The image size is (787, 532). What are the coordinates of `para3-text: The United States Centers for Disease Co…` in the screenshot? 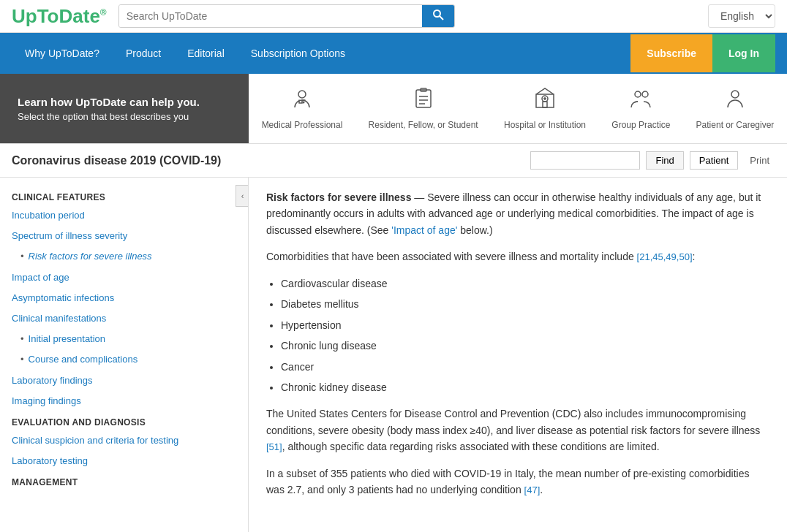 It's located at (513, 422).